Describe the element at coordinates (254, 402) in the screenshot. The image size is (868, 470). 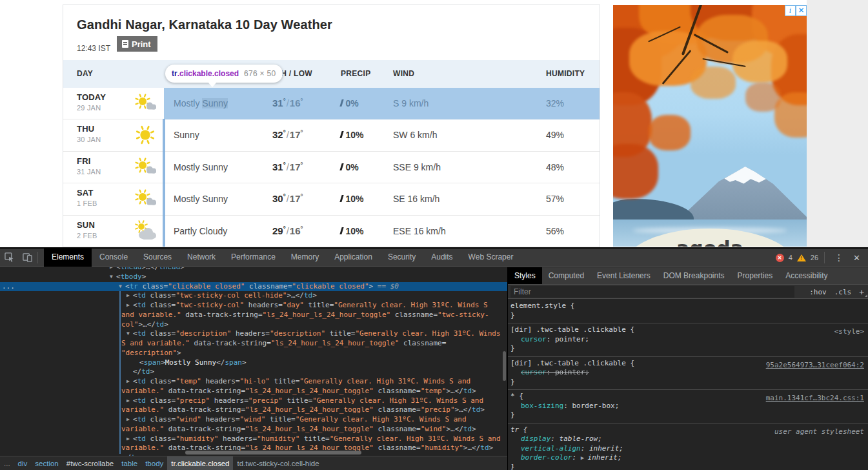
I see `dom-tree-node: ▶<td class="precip" headers="precip" tit…` at that location.